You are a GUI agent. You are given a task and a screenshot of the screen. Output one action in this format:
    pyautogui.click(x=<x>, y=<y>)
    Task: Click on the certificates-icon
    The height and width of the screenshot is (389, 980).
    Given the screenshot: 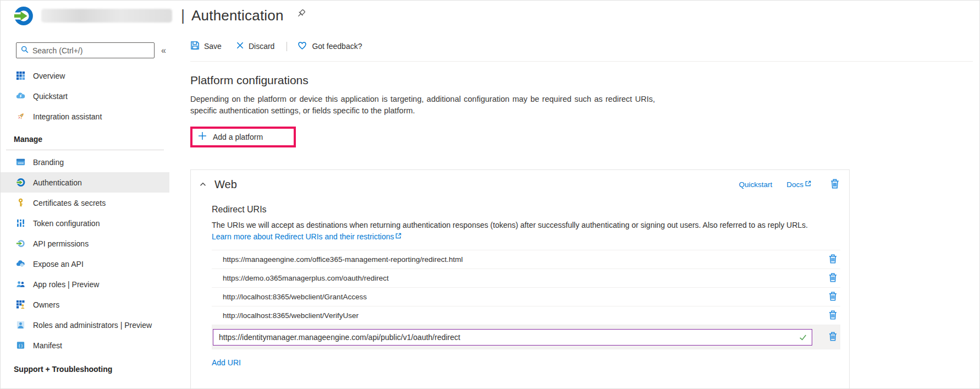 What is the action you would take?
    pyautogui.click(x=21, y=202)
    